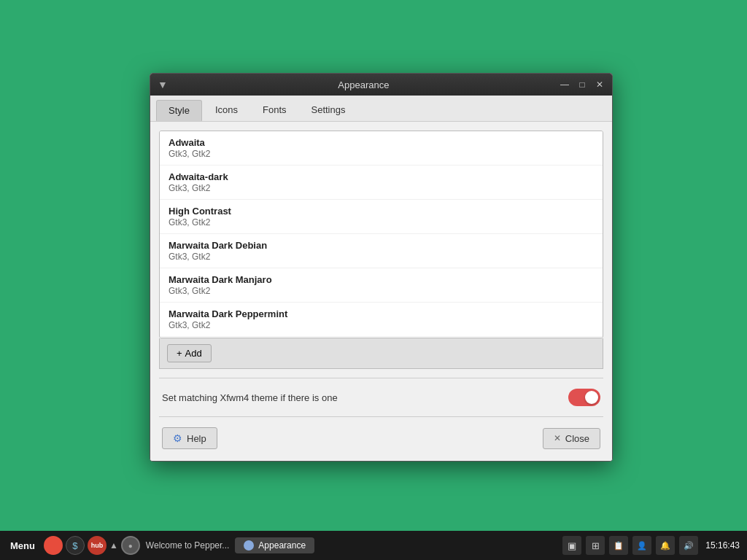 The image size is (747, 560). What do you see at coordinates (381, 217) in the screenshot?
I see `list-item: High Contrast Gtk3, Gtk2` at bounding box center [381, 217].